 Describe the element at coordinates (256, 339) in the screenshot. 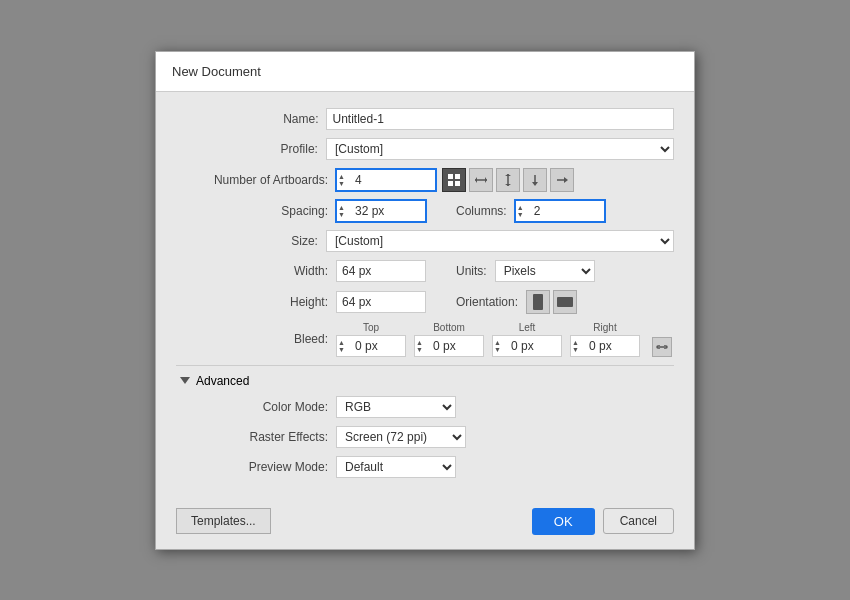

I see `bleed-label: Bleed:` at that location.